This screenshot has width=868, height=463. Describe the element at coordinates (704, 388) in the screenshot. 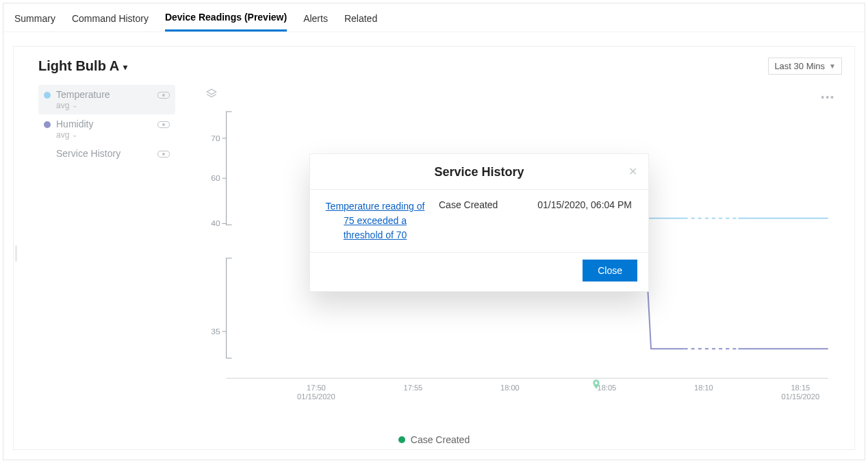

I see `svg-text: 18:10` at that location.